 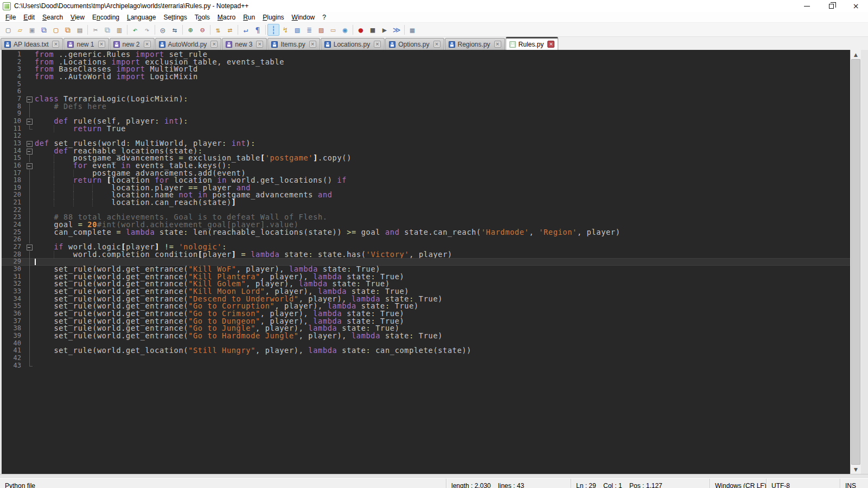 What do you see at coordinates (80, 30) in the screenshot?
I see `print-icon: ▤` at bounding box center [80, 30].